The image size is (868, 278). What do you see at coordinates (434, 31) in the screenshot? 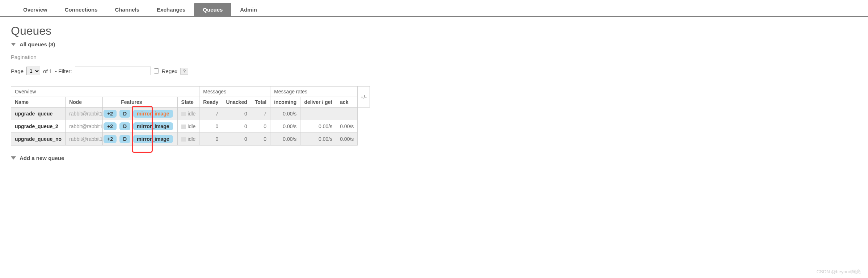
I see `page-title: Queues` at bounding box center [434, 31].